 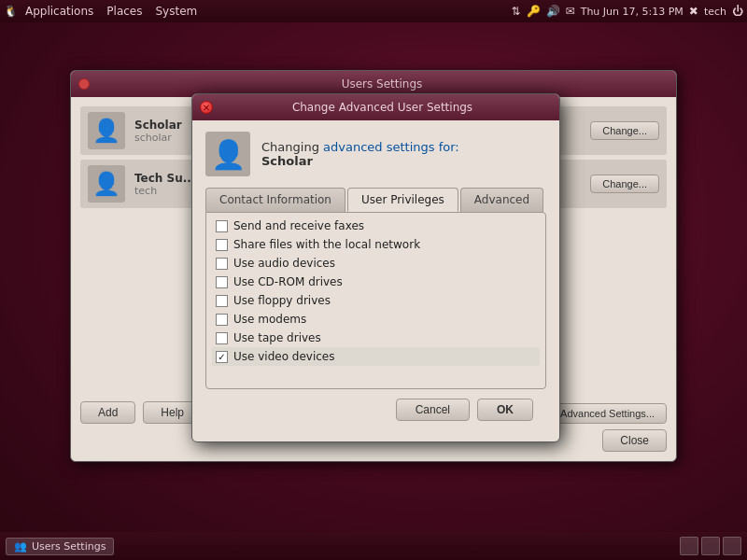 I want to click on privilege-faxes: Send and receive faxes, so click(x=375, y=226).